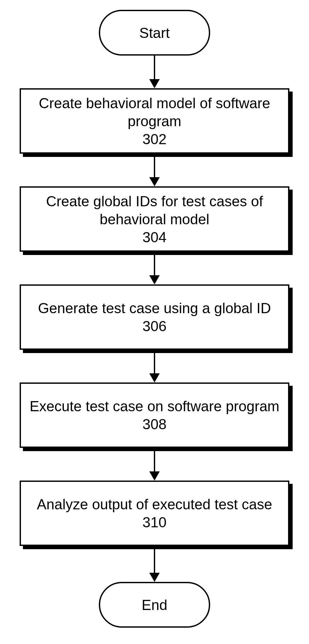  What do you see at coordinates (154, 566) in the screenshot?
I see `arrow-310-end` at bounding box center [154, 566].